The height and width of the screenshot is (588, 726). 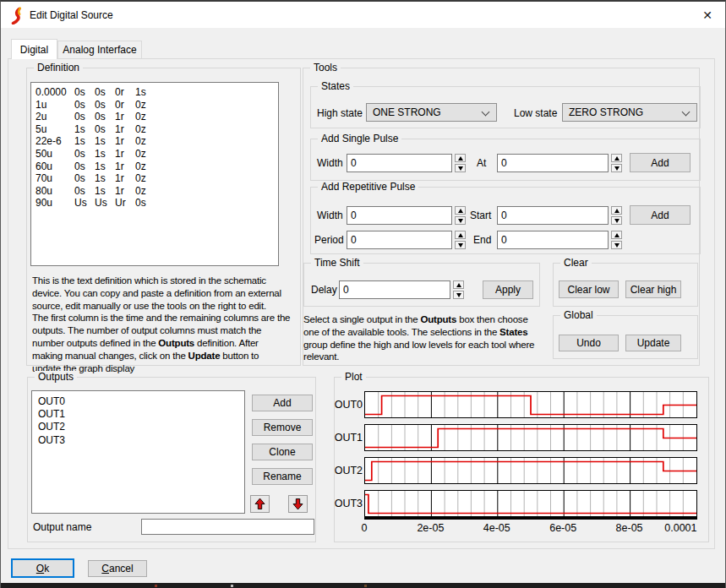 What do you see at coordinates (157, 105) in the screenshot?
I see `definition-row: 1u0s0s0r0z` at bounding box center [157, 105].